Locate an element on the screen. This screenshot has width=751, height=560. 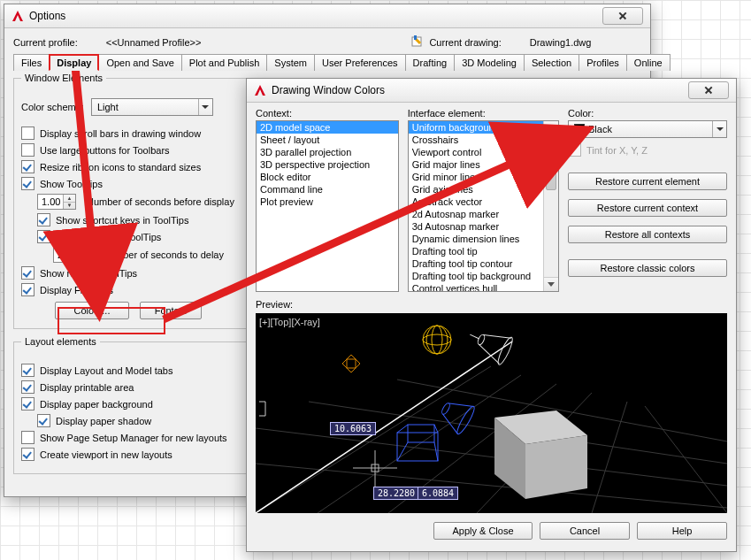
interface-item: Drafting tool tip is located at coordinates (476, 251).